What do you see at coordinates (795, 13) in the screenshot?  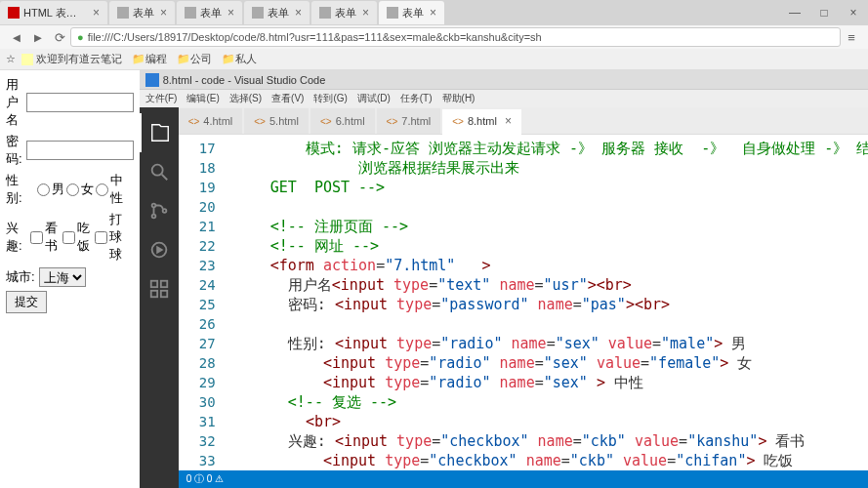 I see `window-minimize-icon: —` at bounding box center [795, 13].